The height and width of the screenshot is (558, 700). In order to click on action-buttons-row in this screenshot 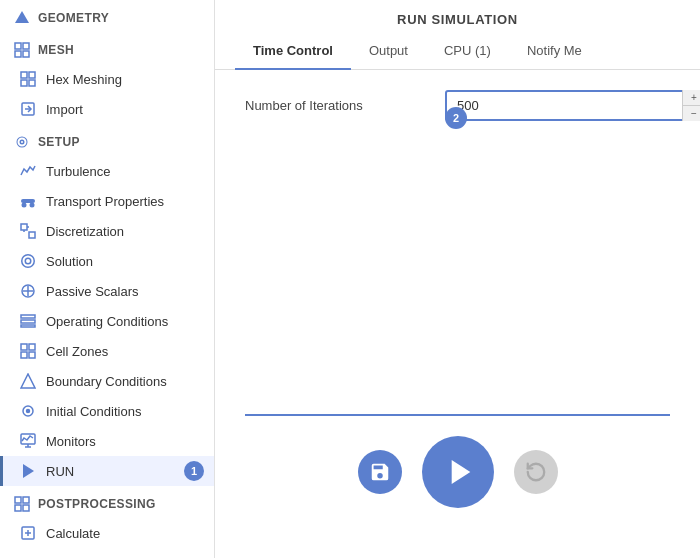, I will do `click(458, 487)`.